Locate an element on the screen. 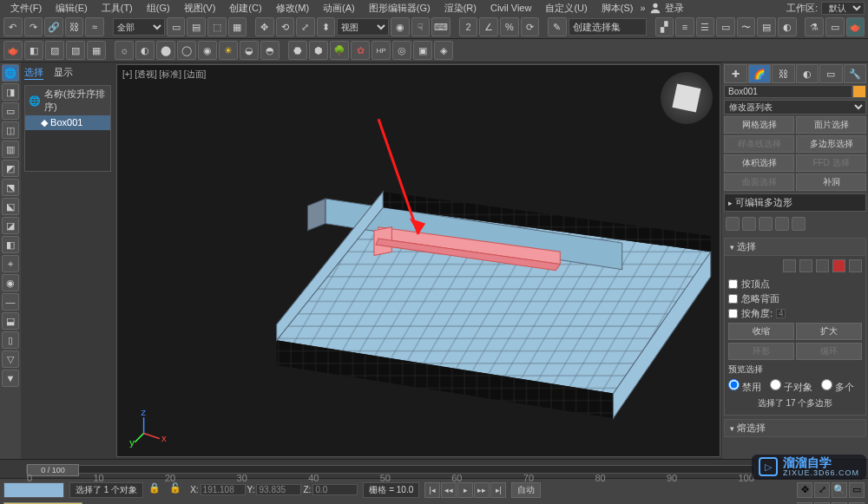  btn-mesh-select: 网格选择 is located at coordinates (759, 125).